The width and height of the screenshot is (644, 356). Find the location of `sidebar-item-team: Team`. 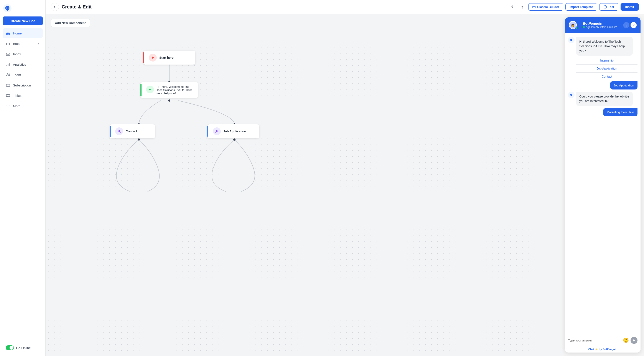

sidebar-item-team: Team is located at coordinates (22, 75).